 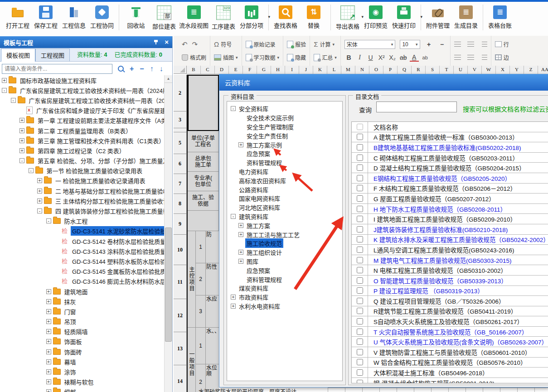 What do you see at coordinates (468, 17) in the screenshot?
I see `toolbar-button: 生成目录 ▾` at bounding box center [468, 17].